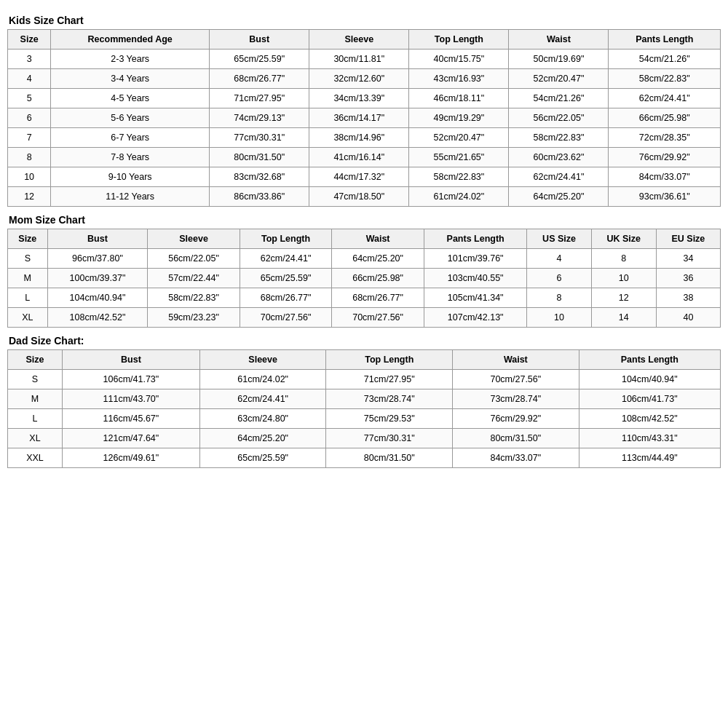 This screenshot has height=728, width=728. I want to click on table-cell: 111cm/43.70", so click(131, 399).